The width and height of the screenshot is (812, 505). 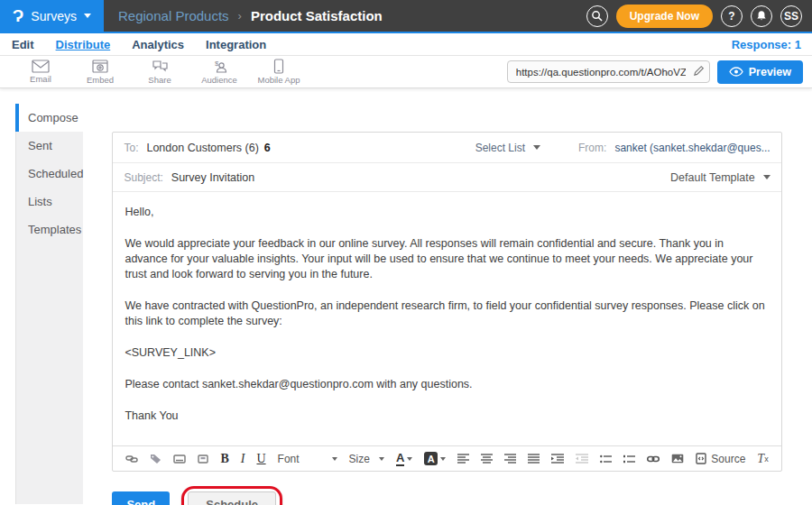 I want to click on remove-format-button: Tx, so click(x=762, y=459).